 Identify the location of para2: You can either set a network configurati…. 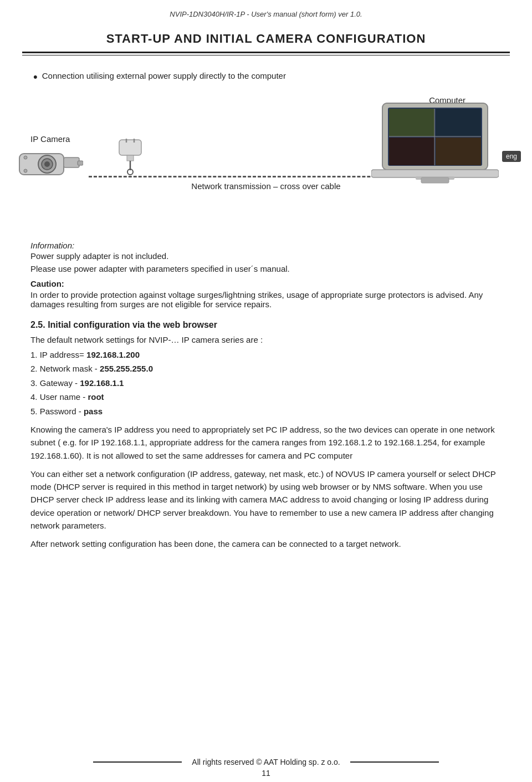
(266, 500).